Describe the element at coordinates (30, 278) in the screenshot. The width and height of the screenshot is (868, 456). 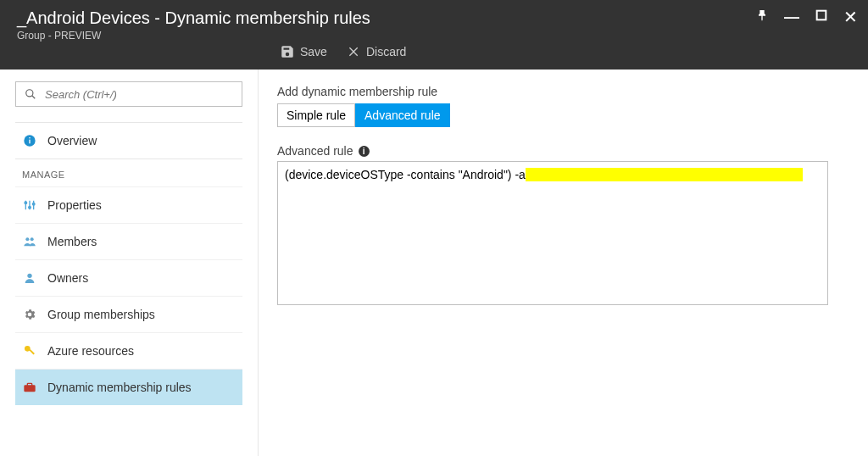
I see `owners-icon` at that location.